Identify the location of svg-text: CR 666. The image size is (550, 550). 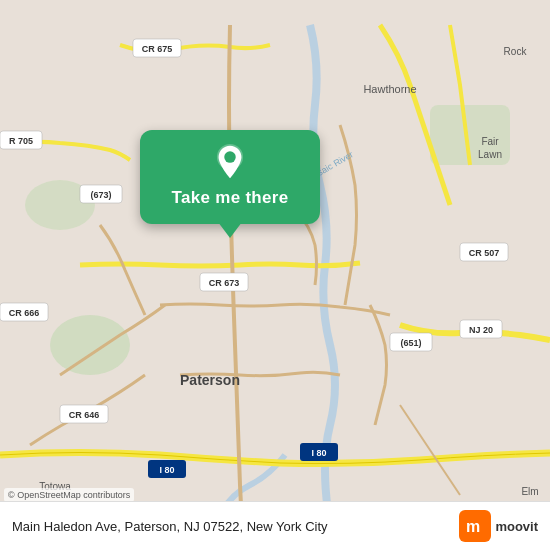
(24, 313).